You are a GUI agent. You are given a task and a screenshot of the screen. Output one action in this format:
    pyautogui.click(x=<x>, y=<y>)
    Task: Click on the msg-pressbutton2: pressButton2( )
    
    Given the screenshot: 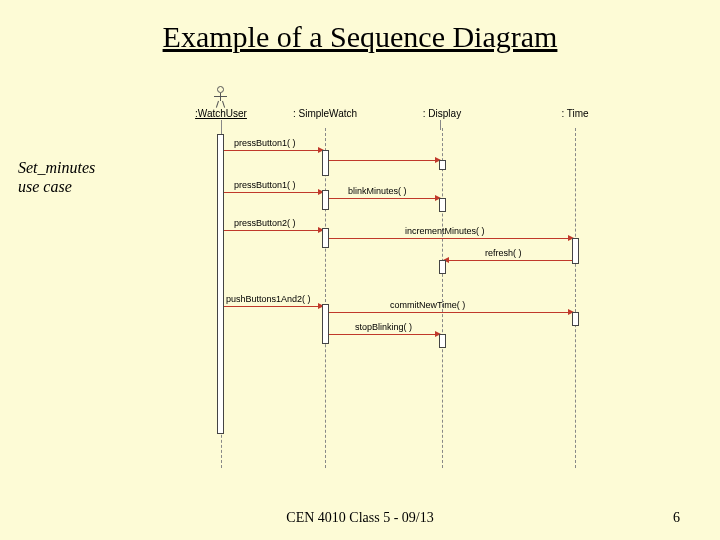 What is the action you would take?
    pyautogui.click(x=265, y=223)
    